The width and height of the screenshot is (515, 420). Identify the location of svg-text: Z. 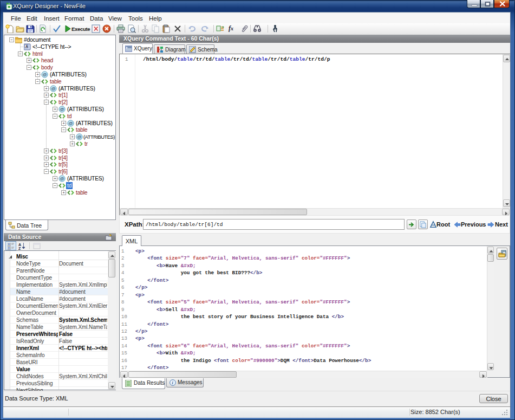
(19, 248).